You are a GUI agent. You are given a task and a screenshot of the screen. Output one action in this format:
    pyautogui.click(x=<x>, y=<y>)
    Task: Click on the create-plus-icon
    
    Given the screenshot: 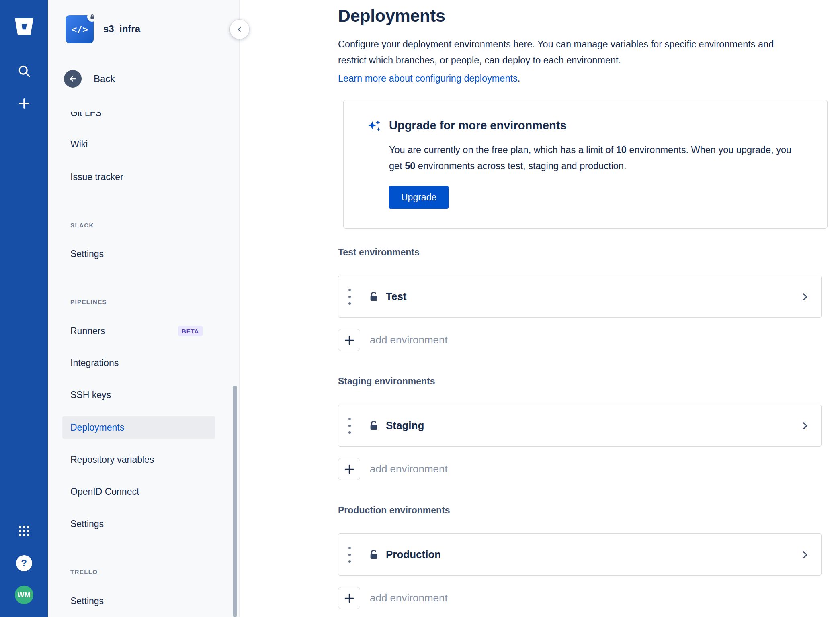 What is the action you would take?
    pyautogui.click(x=24, y=104)
    